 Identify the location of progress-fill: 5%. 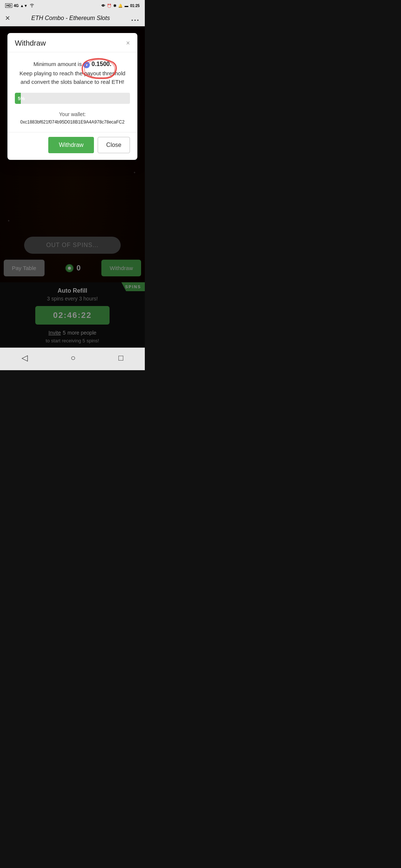
(18, 98).